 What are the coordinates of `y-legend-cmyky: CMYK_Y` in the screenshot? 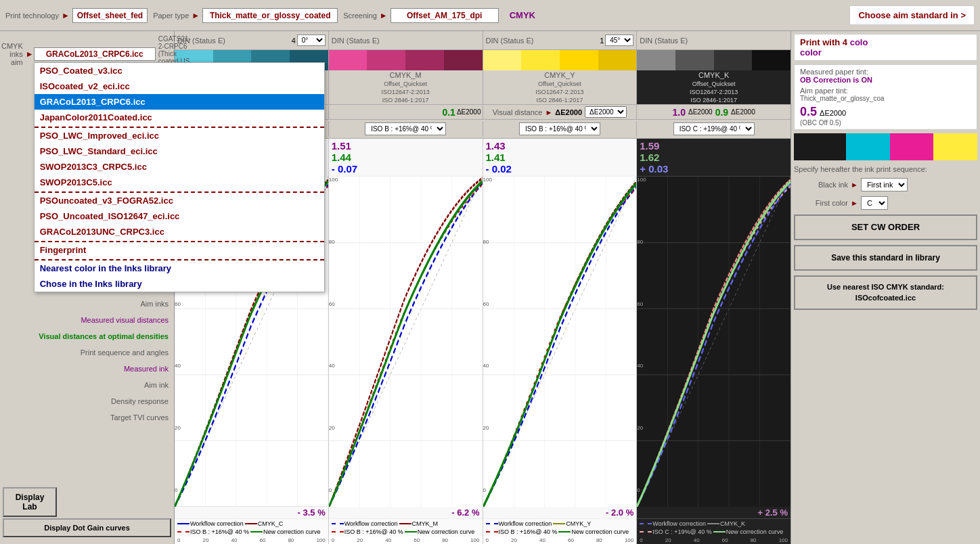 It's located at (578, 524).